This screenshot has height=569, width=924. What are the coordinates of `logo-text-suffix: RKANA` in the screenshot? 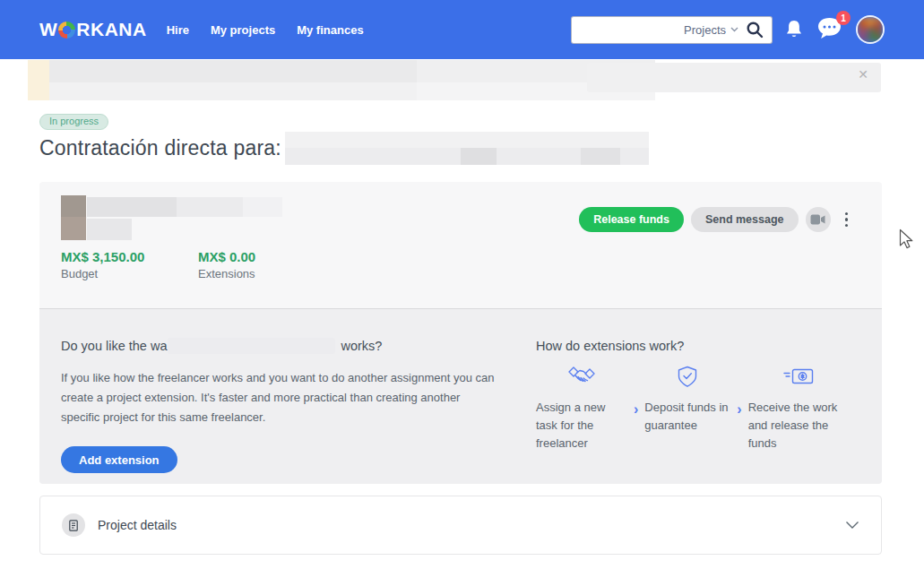 It's located at (111, 30).